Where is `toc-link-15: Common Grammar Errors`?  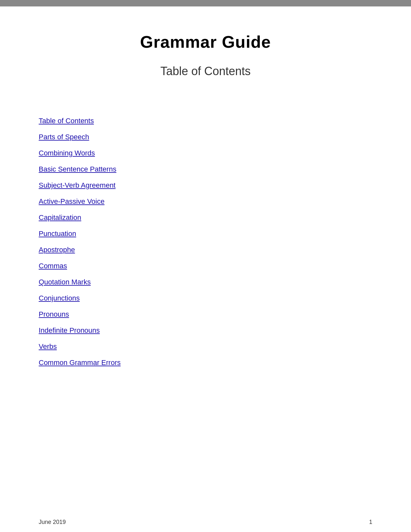
toc-link-15: Common Grammar Errors is located at coordinates (80, 362).